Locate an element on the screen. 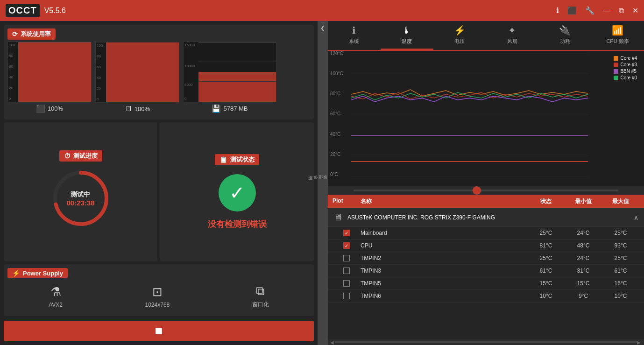  timer-label: 测试中 is located at coordinates (80, 195).